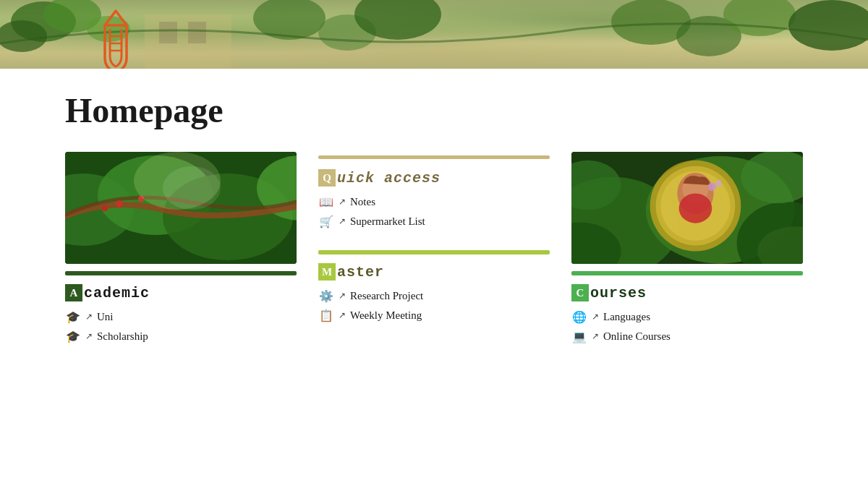 The height and width of the screenshot is (488, 868). I want to click on academic-scholarship-link: 🎓 ↗ Scholarship, so click(181, 337).